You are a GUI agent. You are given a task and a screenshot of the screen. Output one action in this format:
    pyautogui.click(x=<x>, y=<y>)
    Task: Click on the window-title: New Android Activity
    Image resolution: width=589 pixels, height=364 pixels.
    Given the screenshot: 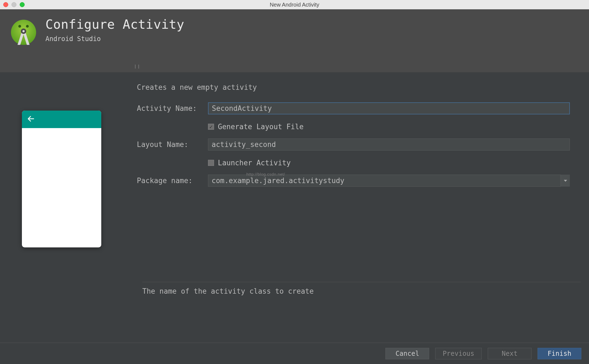 What is the action you would take?
    pyautogui.click(x=294, y=5)
    